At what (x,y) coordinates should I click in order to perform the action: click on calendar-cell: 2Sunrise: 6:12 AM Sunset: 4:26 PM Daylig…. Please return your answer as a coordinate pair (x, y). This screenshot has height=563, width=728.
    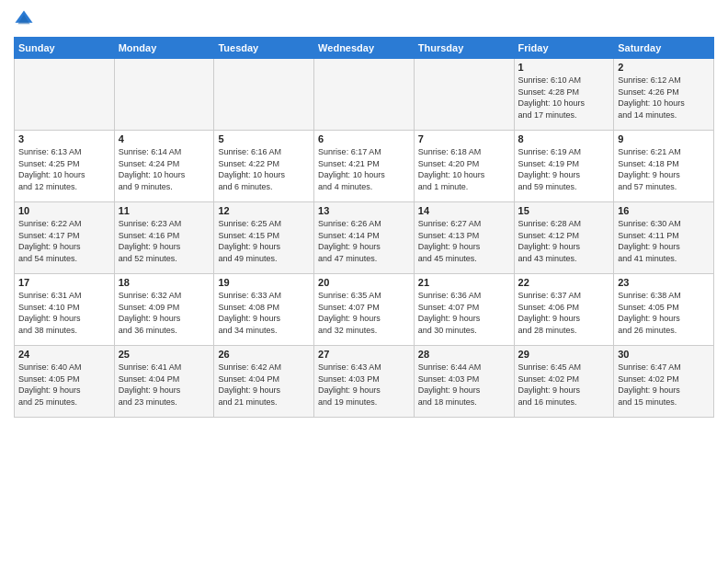
    Looking at the image, I should click on (664, 95).